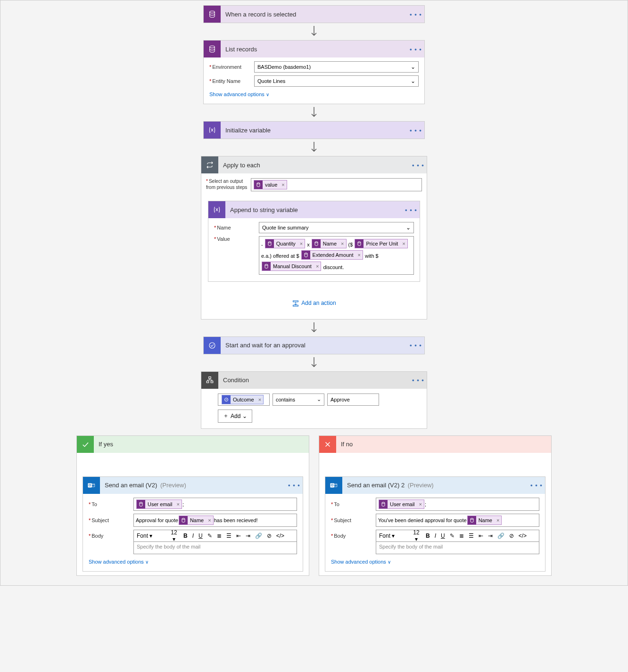 The width and height of the screenshot is (628, 672). Describe the element at coordinates (337, 228) in the screenshot. I see `name-dropdown: Quote line summary⌄` at that location.